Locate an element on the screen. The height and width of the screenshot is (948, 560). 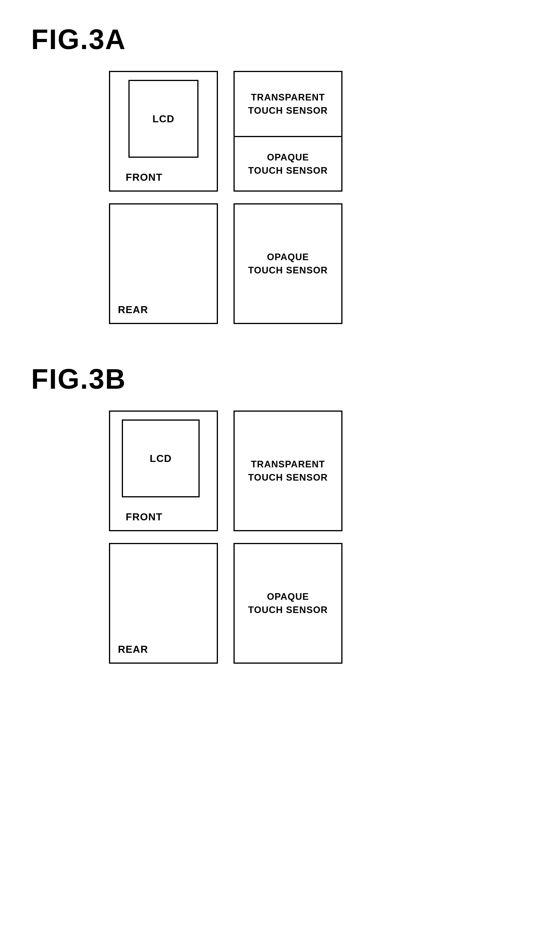
fig3a-rear-panel: REAR is located at coordinates (163, 264).